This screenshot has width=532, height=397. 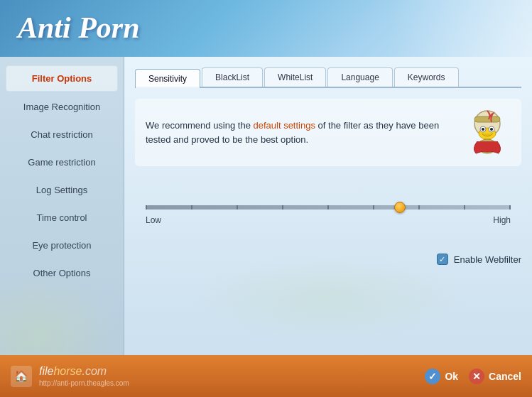 I want to click on sidebar-item-game-restriction: Game restriction, so click(x=62, y=162).